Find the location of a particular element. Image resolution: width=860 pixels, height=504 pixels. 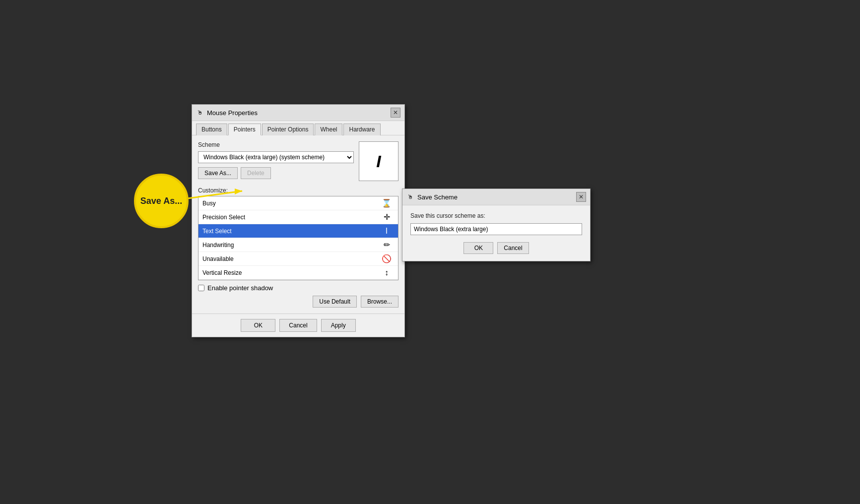

tab-wheel: Wheel is located at coordinates (329, 129).